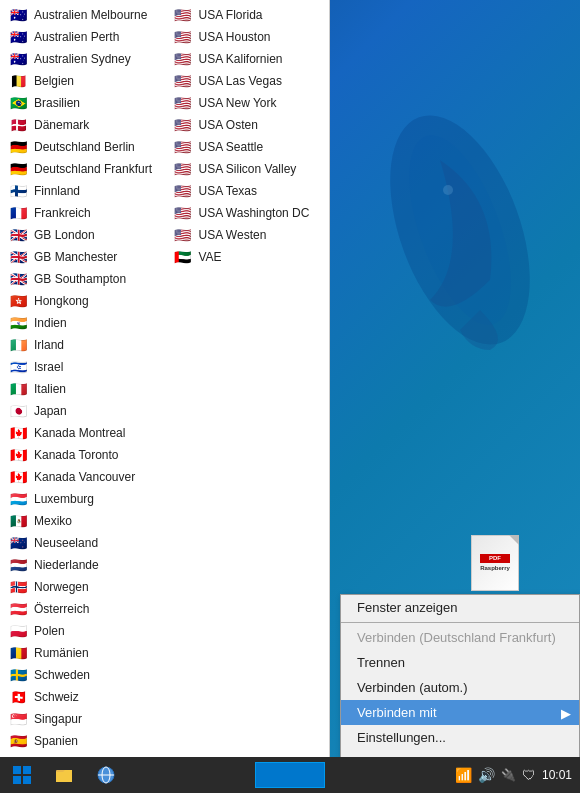 This screenshot has height=793, width=580. I want to click on vpn-list-item: 🇩🇪Deutschland Frankfurt, so click(82, 169).